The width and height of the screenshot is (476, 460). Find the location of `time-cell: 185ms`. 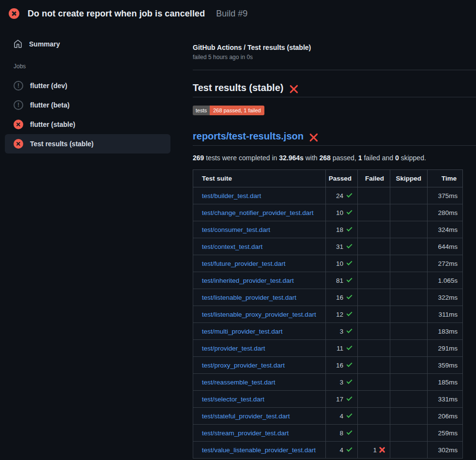

time-cell: 185ms is located at coordinates (445, 383).